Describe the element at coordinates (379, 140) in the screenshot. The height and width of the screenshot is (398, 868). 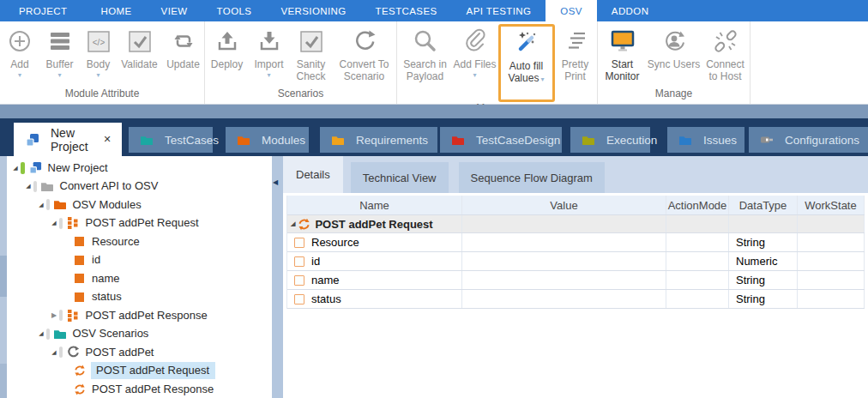
I see `tab-requirements: Requirements` at that location.